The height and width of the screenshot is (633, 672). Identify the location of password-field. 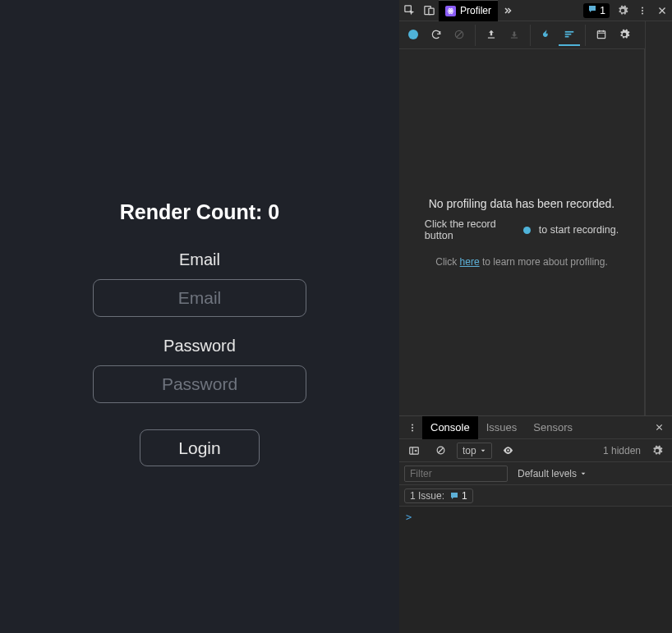
(200, 384).